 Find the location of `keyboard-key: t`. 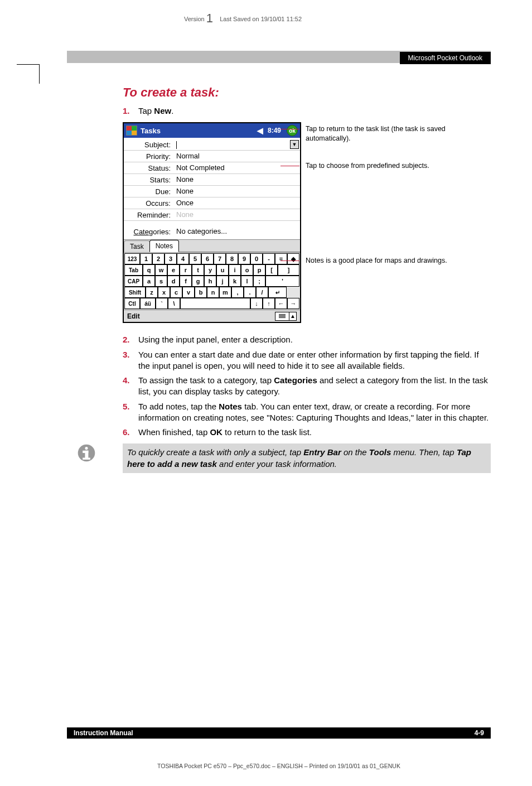

keyboard-key: t is located at coordinates (198, 270).